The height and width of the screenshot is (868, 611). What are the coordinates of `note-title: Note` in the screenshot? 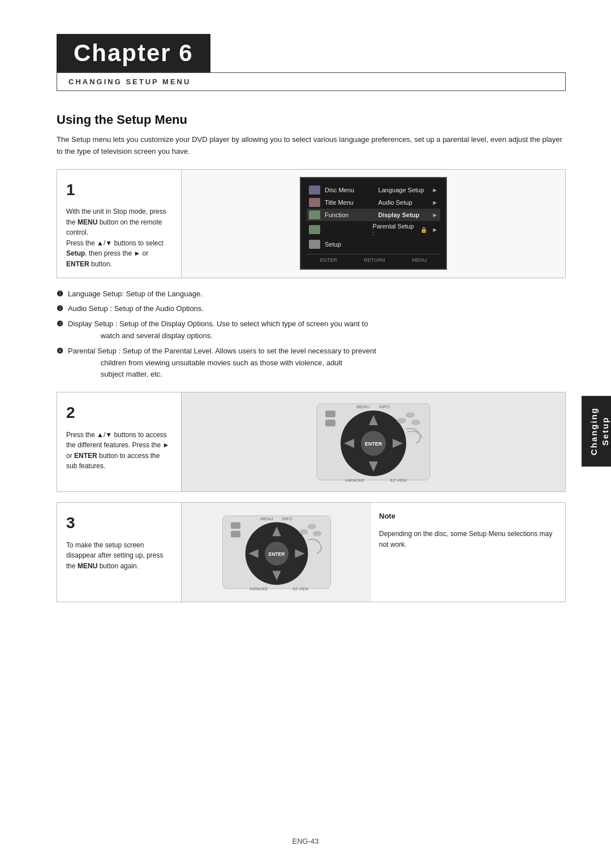 It's located at (468, 516).